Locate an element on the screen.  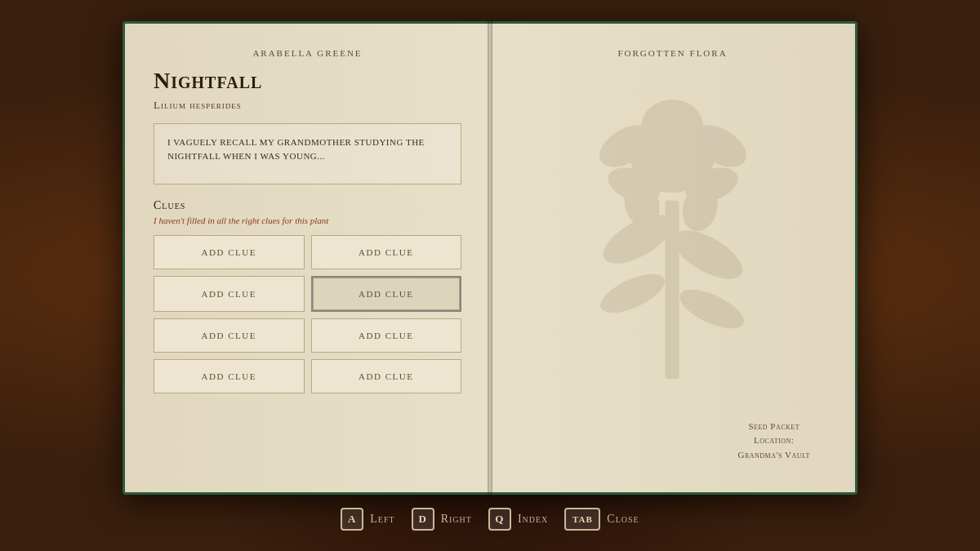
clues-grid: Add clue Add clue Add clue Add clue Add … is located at coordinates (307, 314).